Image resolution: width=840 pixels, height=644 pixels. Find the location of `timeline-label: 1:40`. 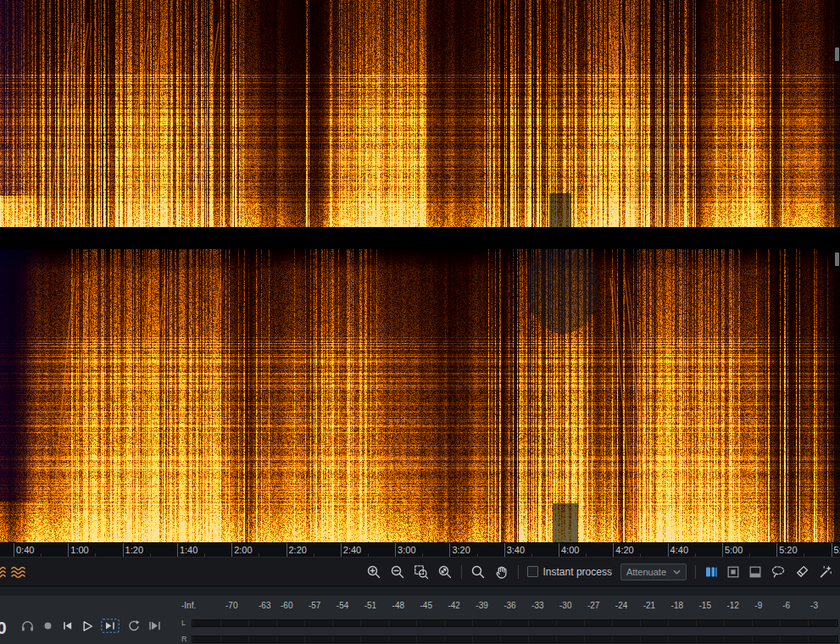

timeline-label: 1:40 is located at coordinates (188, 550).